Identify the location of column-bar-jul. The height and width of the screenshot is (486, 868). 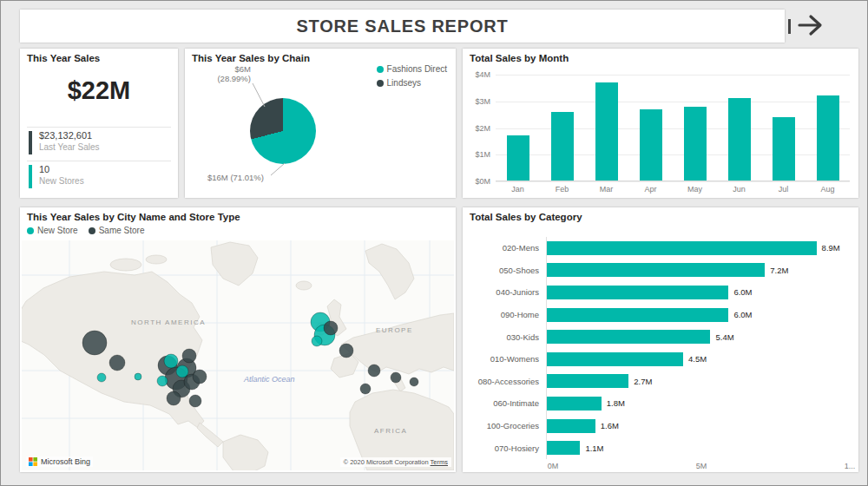
(784, 149).